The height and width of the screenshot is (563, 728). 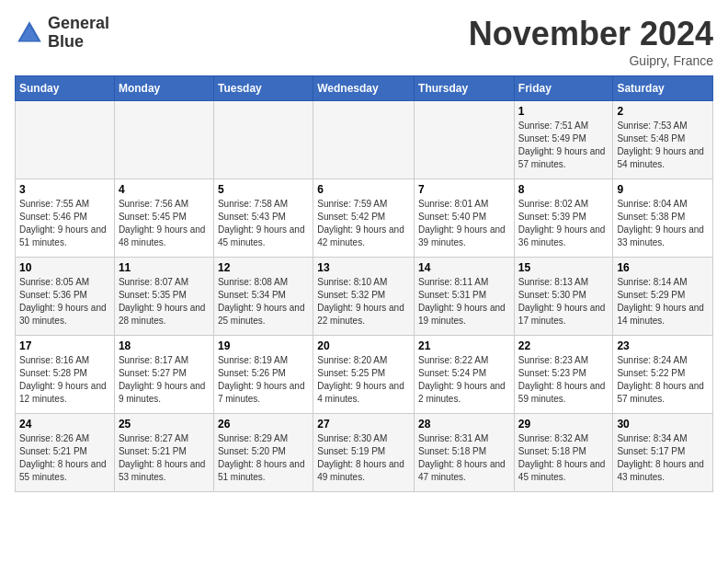 What do you see at coordinates (263, 219) in the screenshot?
I see `calendar-cell: 5Sunrise: 7:58 AM Sunset: 5:43 PM Daylig…` at bounding box center [263, 219].